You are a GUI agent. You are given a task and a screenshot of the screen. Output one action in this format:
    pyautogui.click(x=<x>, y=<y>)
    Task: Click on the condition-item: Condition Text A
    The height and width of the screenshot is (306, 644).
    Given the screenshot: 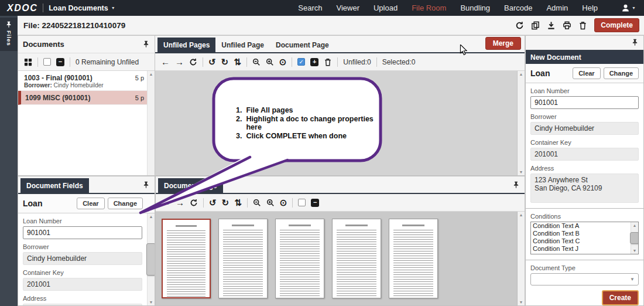 What is the action you would take?
    pyautogui.click(x=584, y=226)
    